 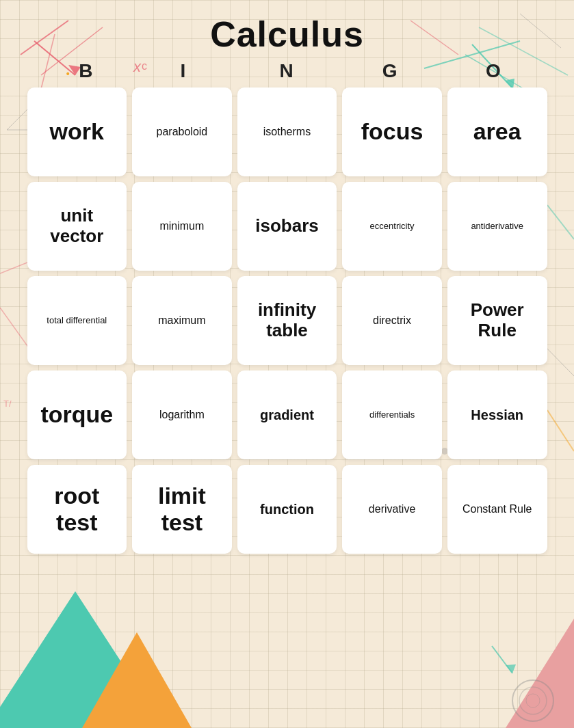 What do you see at coordinates (77, 415) in the screenshot?
I see `cell-torque: torque` at bounding box center [77, 415].